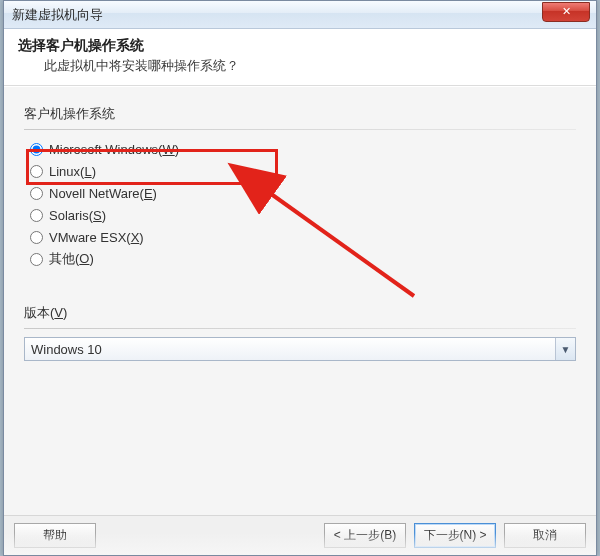 This screenshot has width=600, height=556. I want to click on os-group-label: 客户机操作系统, so click(300, 114).